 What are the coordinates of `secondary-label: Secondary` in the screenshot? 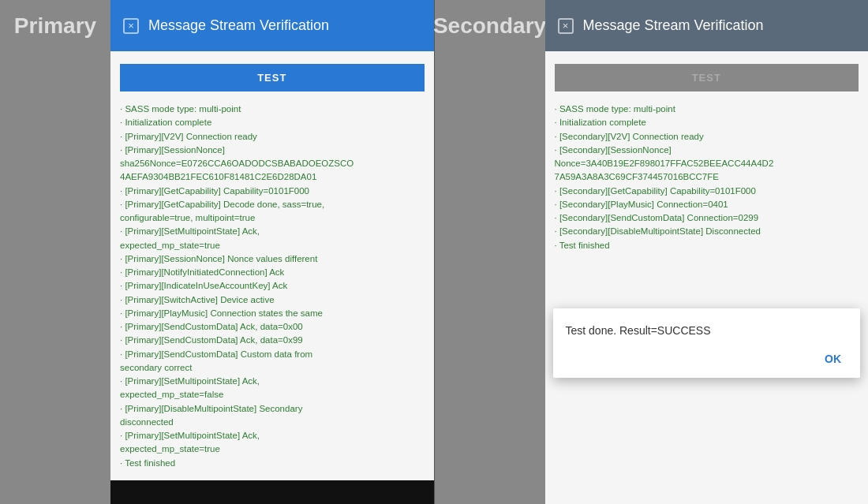 It's located at (490, 25).